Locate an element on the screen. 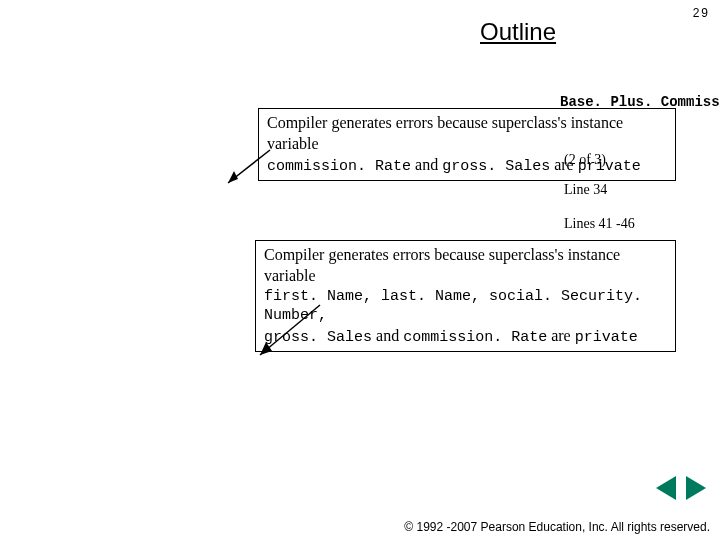 This screenshot has width=720, height=540. ref-line-b: Lines 41 -46 is located at coordinates (600, 224).